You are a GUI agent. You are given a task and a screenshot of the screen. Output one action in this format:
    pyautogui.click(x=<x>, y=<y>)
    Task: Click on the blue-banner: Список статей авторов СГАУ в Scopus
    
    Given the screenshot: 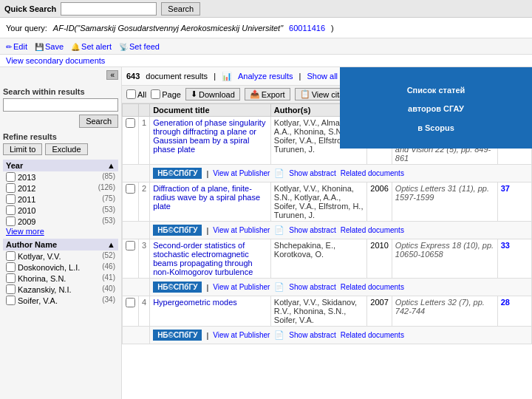 What is the action you would take?
    pyautogui.click(x=436, y=108)
    